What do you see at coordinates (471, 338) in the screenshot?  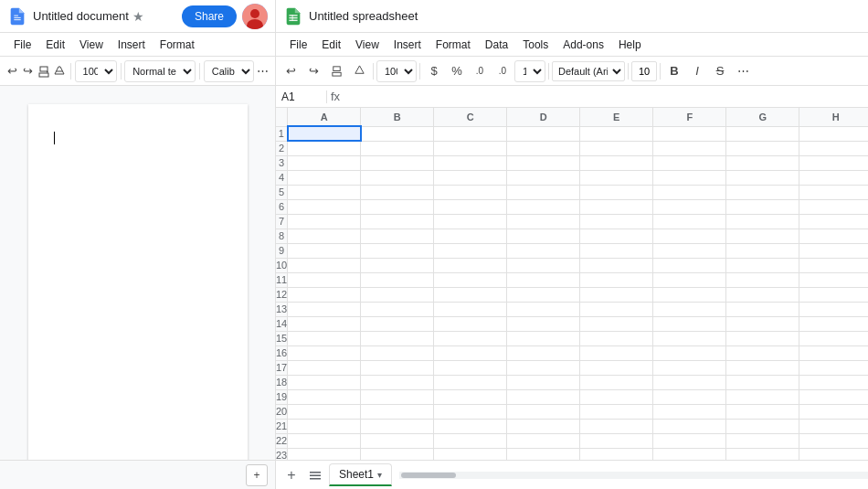 I see `cell-C15` at bounding box center [471, 338].